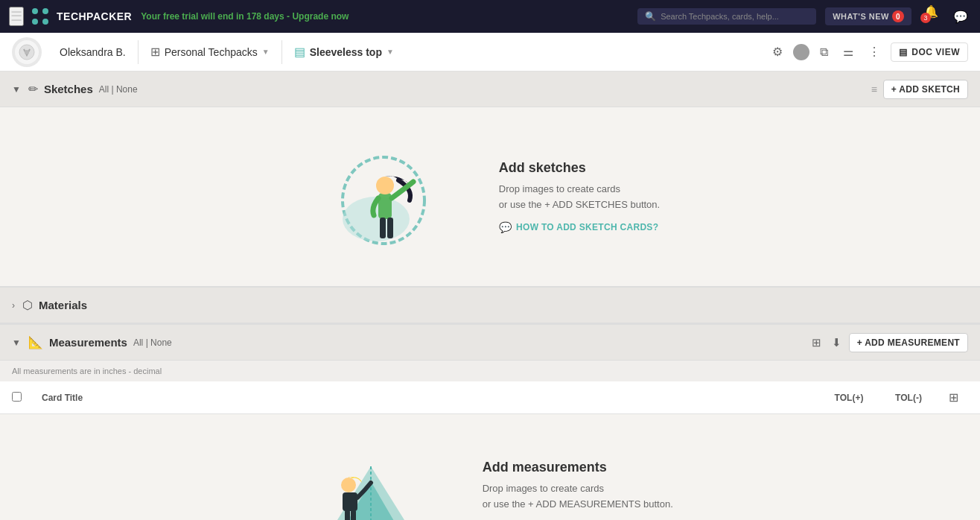 Image resolution: width=980 pixels, height=520 pixels. Describe the element at coordinates (579, 468) in the screenshot. I see `measurements-empty-title: Add measurements` at that location.